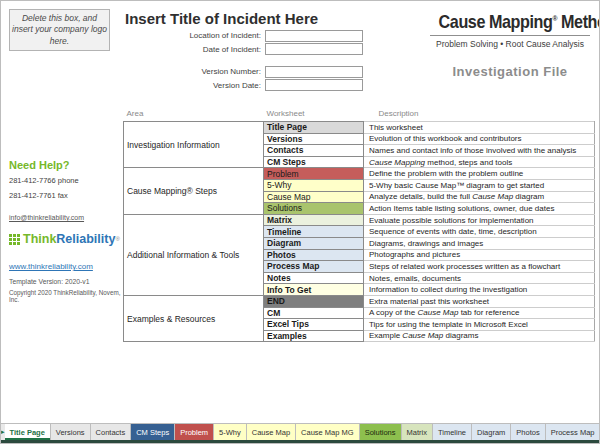 This screenshot has width=600, height=444. What do you see at coordinates (381, 432) in the screenshot?
I see `sheet-tab-solutions: Solutions` at bounding box center [381, 432].